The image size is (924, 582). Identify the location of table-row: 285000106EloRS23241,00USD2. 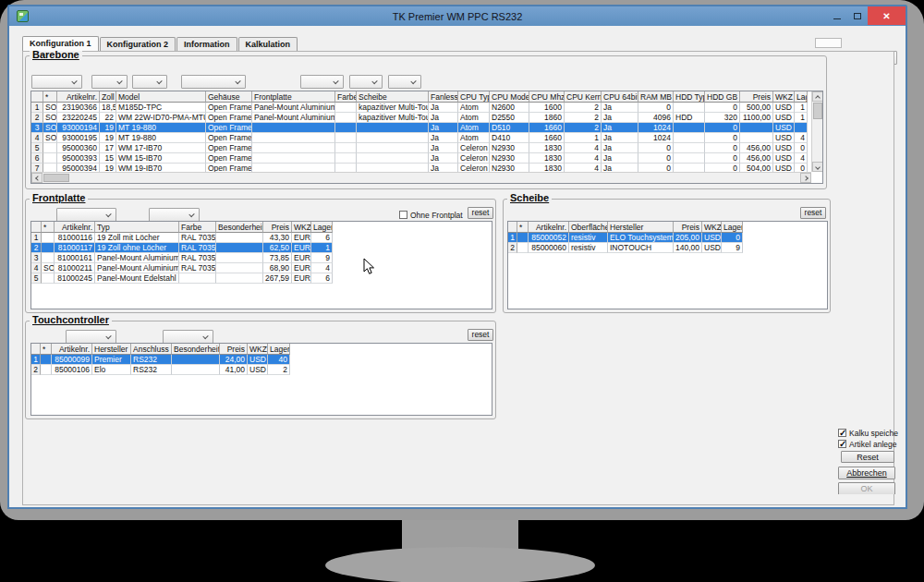
(161, 370).